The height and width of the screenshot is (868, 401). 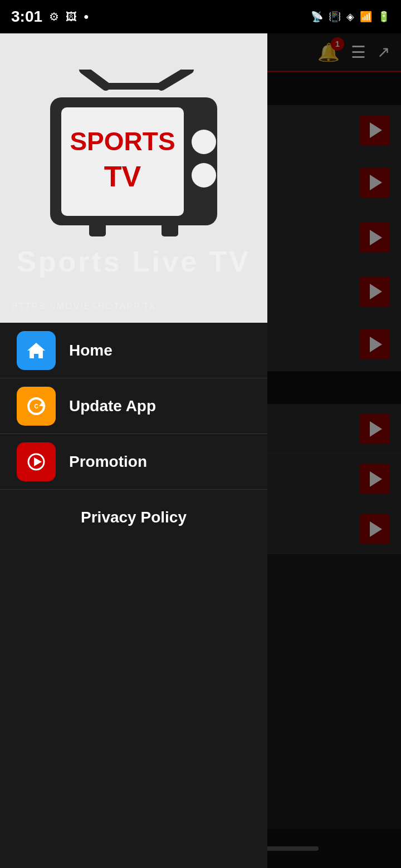 I want to click on battery-icon: 🔋, so click(x=384, y=17).